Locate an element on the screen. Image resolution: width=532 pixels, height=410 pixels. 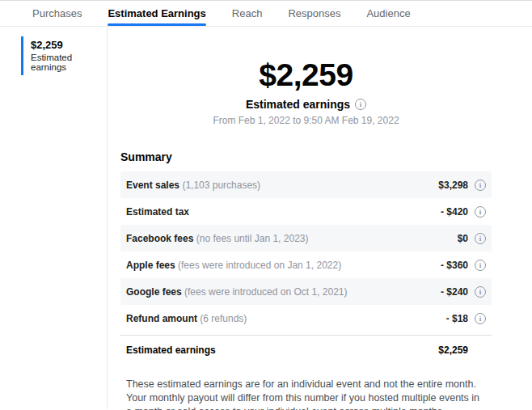
summary-heading: Summary is located at coordinates (306, 157).